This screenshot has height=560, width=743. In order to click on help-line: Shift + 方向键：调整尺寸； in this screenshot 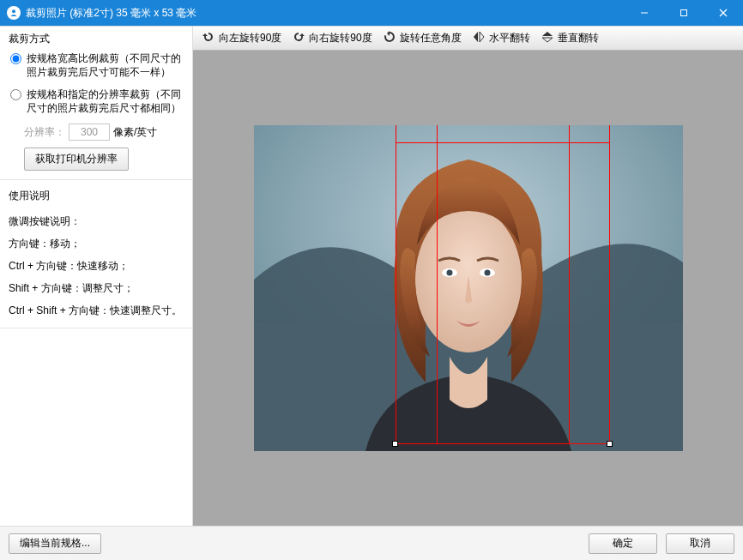, I will do `click(96, 288)`.